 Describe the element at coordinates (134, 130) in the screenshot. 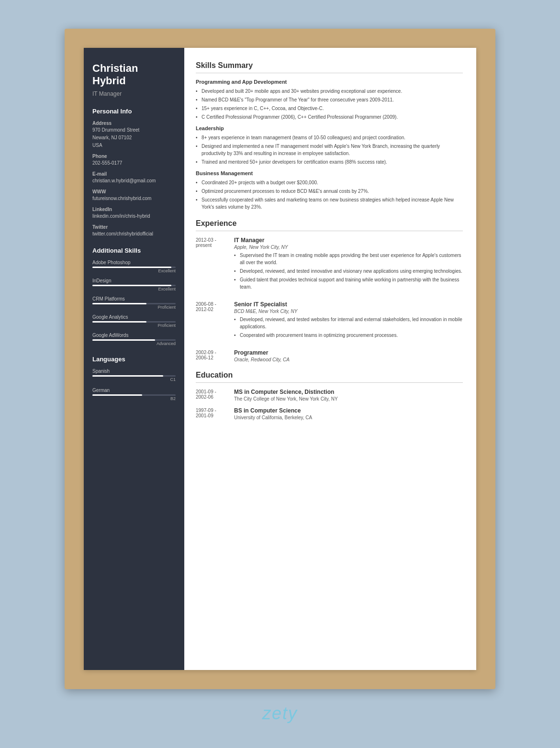

I see `address-line1: 970 Drummond Street` at that location.